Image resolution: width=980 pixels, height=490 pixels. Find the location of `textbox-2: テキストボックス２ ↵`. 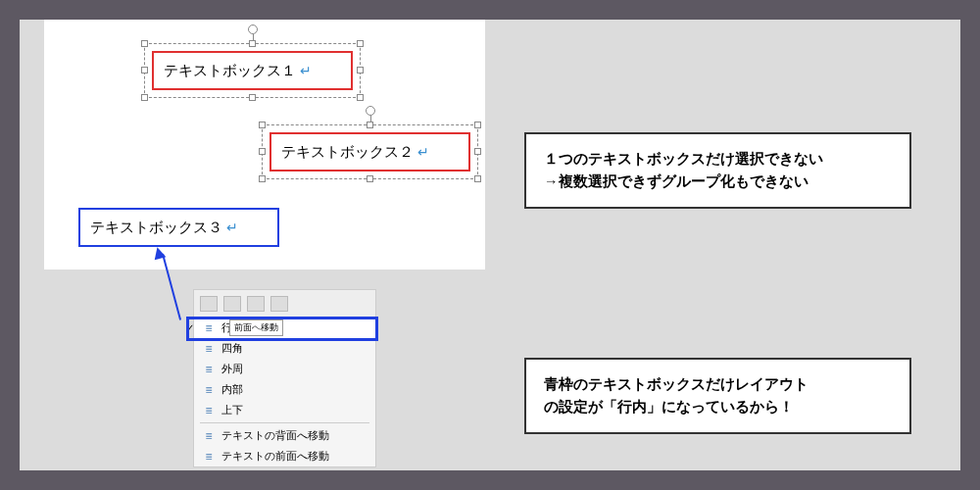

textbox-2: テキストボックス２ ↵ is located at coordinates (370, 152).